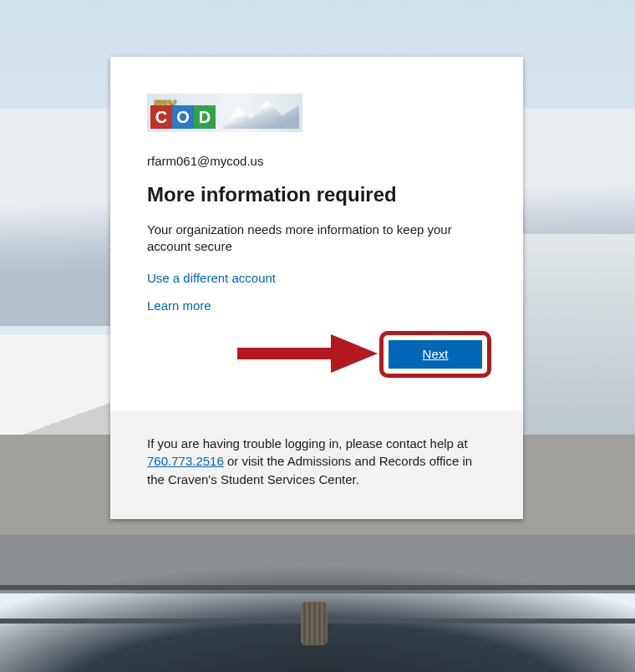 This screenshot has height=672, width=635. I want to click on logo-tile-o: O, so click(183, 117).